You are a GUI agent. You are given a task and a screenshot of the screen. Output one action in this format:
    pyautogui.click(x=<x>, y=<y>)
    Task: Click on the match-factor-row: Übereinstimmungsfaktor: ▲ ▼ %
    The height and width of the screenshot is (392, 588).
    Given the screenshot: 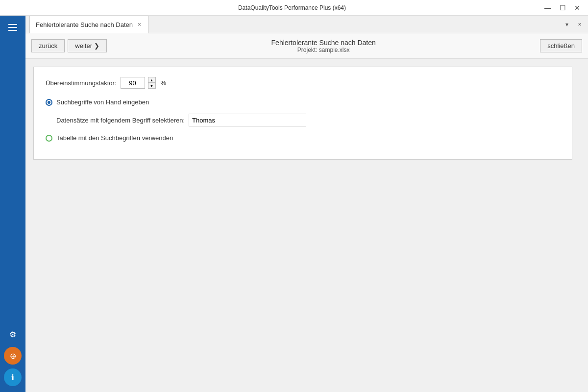 What is the action you would take?
    pyautogui.click(x=303, y=83)
    